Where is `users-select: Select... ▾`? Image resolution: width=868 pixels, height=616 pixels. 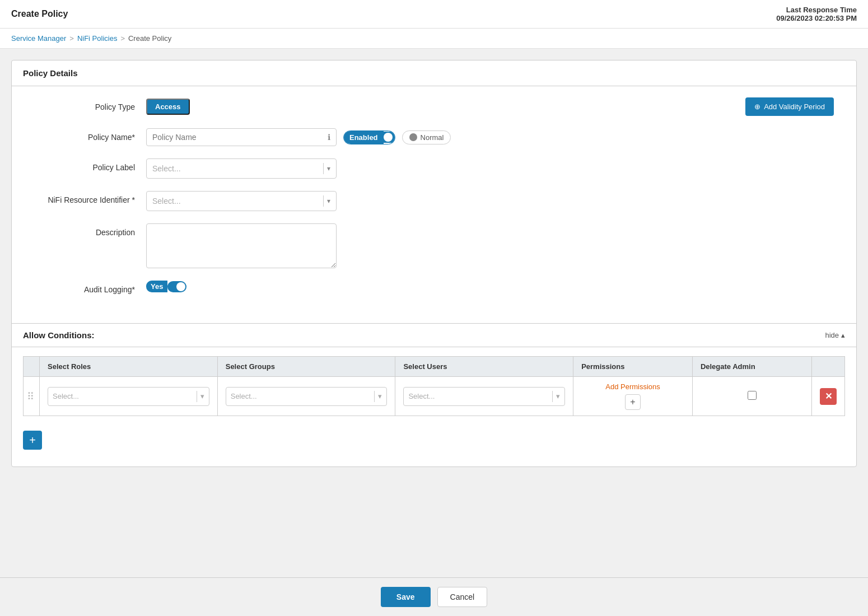
users-select: Select... ▾ is located at coordinates (484, 396).